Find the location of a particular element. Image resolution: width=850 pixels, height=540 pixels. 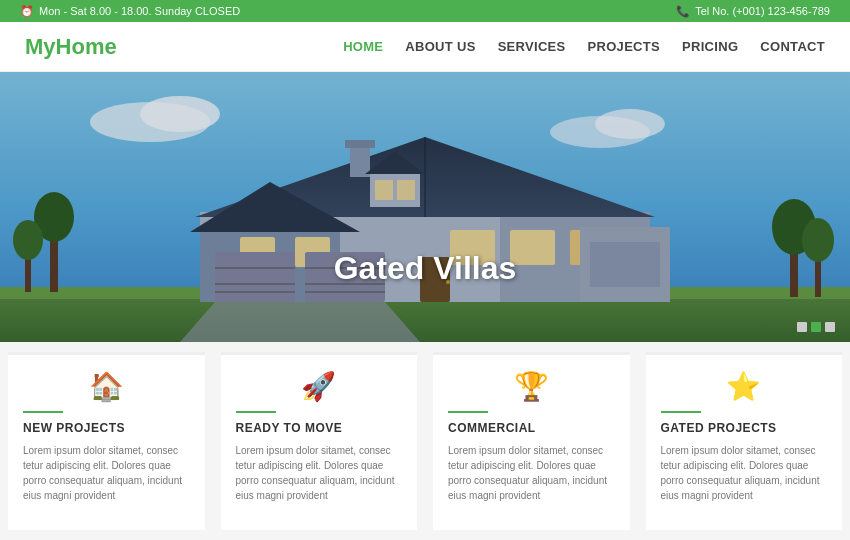

card-3: ⭐ GATED PROJECTS Lorem ipsum dolor sitam… is located at coordinates (744, 441).